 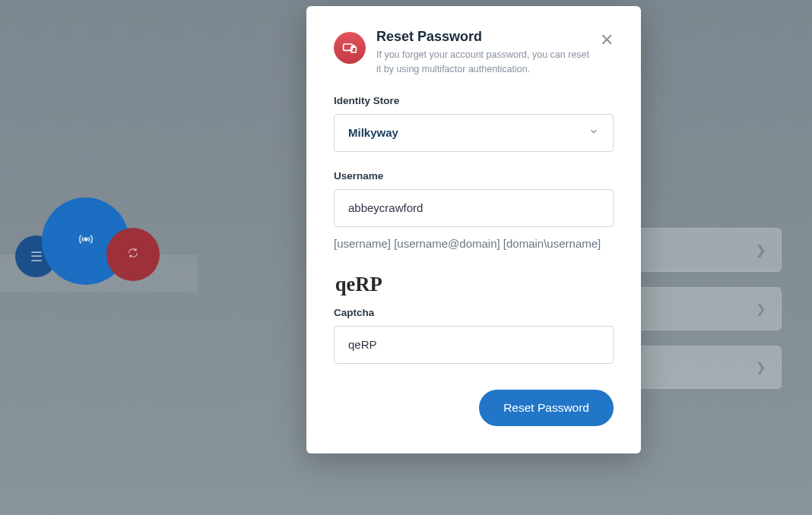 What do you see at coordinates (373, 132) in the screenshot?
I see `identity-store-selected: Milkyway` at bounding box center [373, 132].